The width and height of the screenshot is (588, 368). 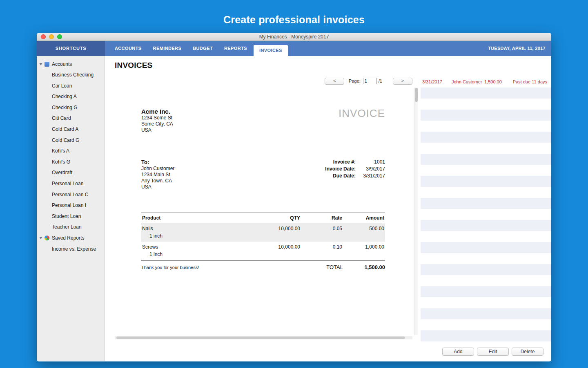 I want to click on vertical-scrollbar-thumb, so click(x=416, y=95).